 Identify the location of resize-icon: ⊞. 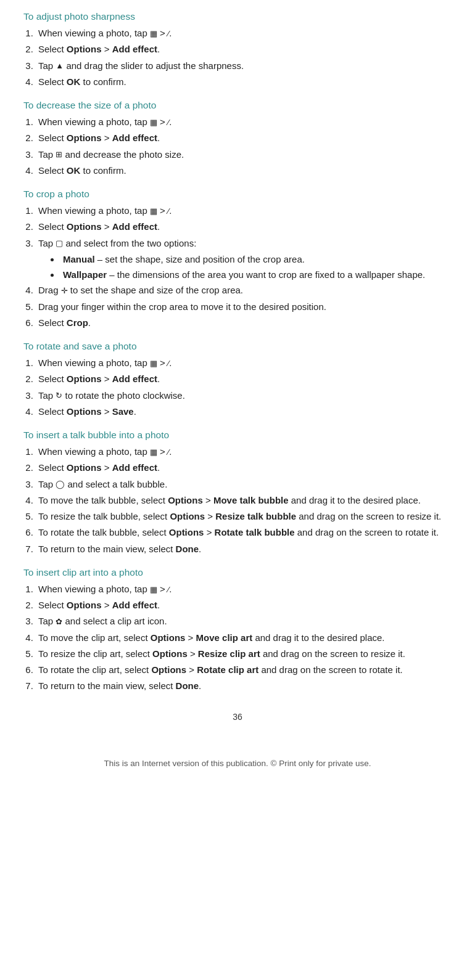
(59, 155).